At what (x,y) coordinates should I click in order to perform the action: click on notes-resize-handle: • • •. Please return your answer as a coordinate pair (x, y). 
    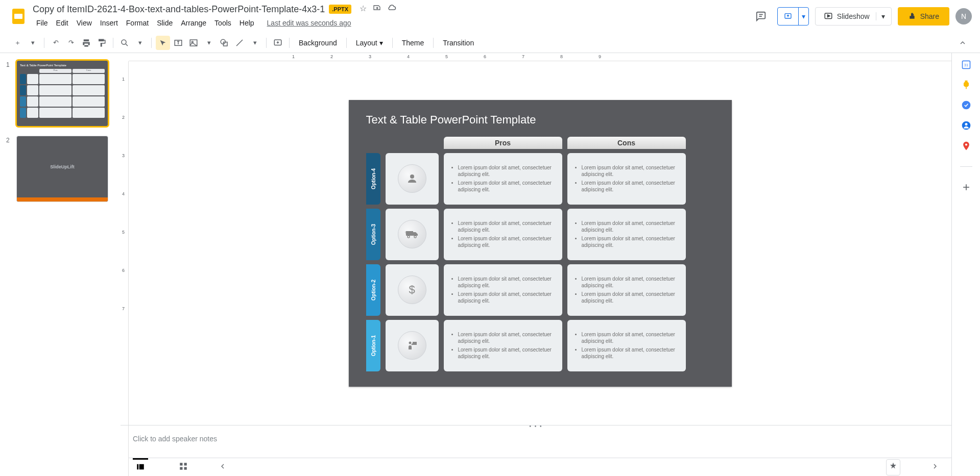
    Looking at the image, I should click on (536, 427).